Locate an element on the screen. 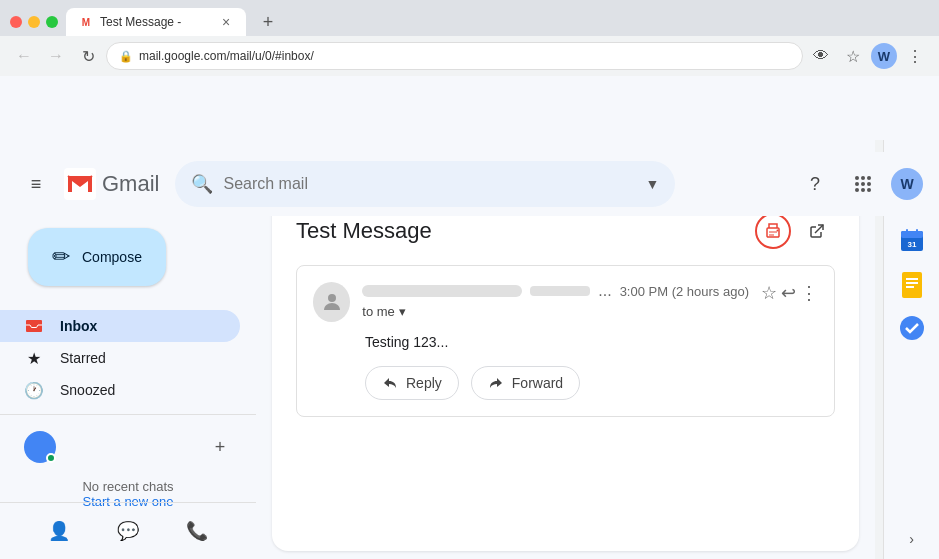 The height and width of the screenshot is (559, 939). to-dropdown-icon: ▾ is located at coordinates (402, 312).